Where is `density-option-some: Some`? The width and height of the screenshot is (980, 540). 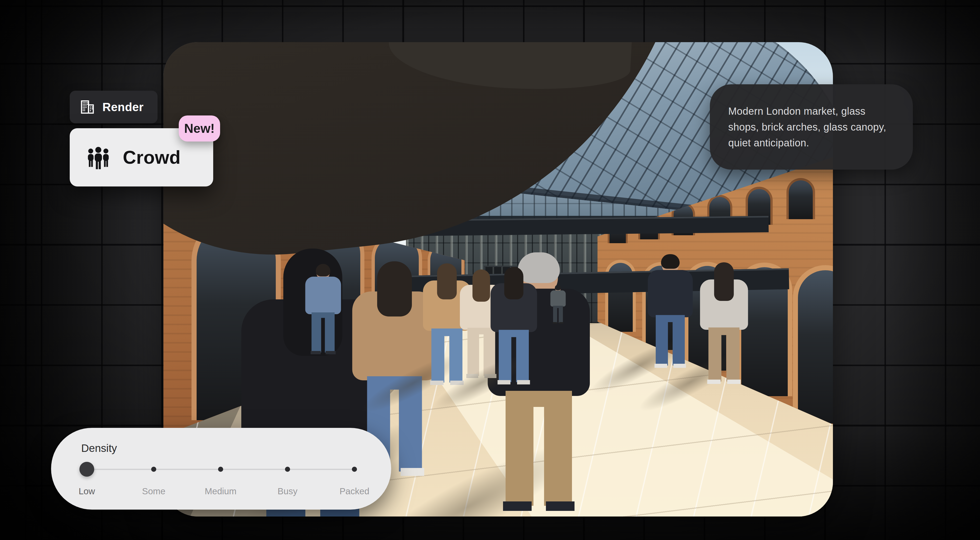
density-option-some: Some is located at coordinates (154, 491).